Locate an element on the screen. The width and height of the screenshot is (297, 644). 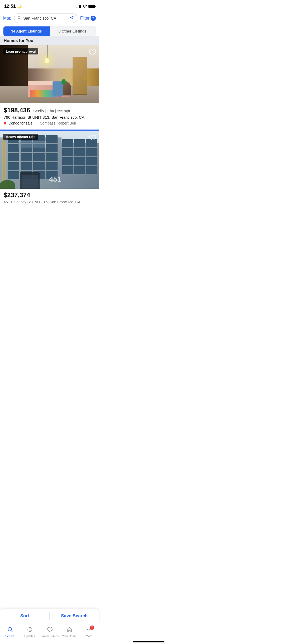
moon-icon: 🌙 is located at coordinates (20, 6).